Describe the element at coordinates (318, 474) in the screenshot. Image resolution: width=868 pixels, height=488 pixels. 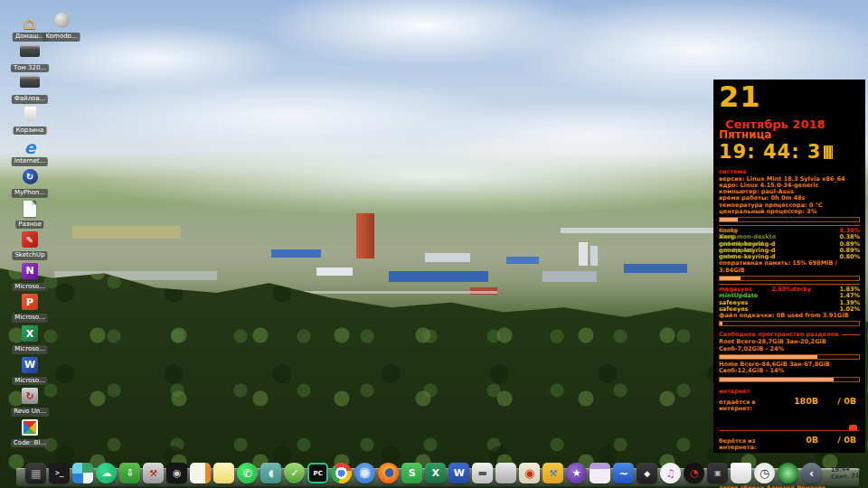
I see `dock-item-pycharm: PC` at that location.